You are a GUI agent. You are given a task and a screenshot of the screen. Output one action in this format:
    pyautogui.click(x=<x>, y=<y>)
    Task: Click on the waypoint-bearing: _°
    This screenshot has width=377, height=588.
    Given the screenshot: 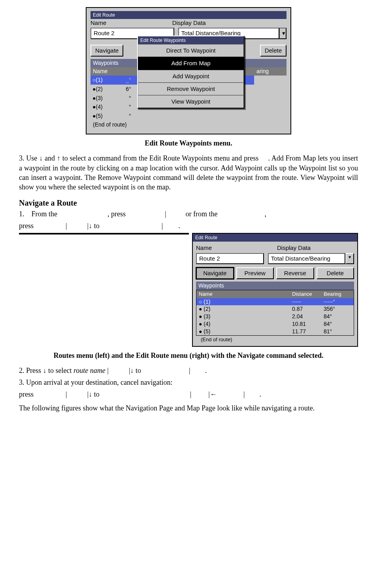 What is the action you would take?
    pyautogui.click(x=119, y=80)
    